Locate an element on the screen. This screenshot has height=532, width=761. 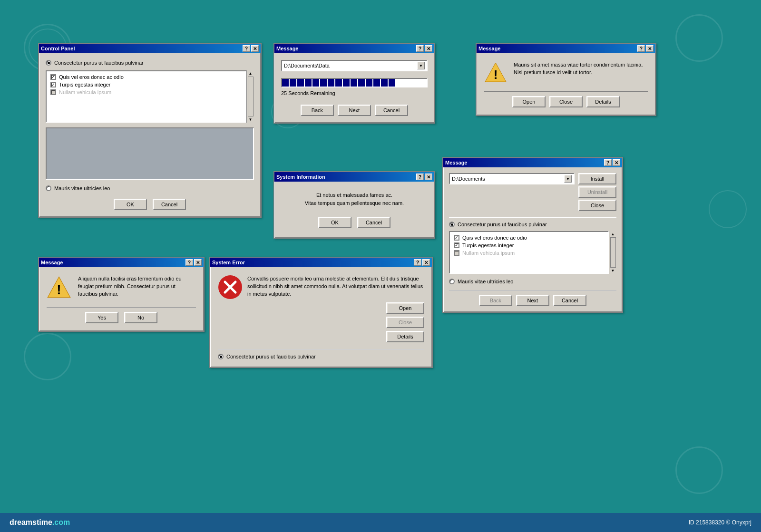
install-top-row: D:\Documents ▼ Install Uninstall Close is located at coordinates (533, 192).